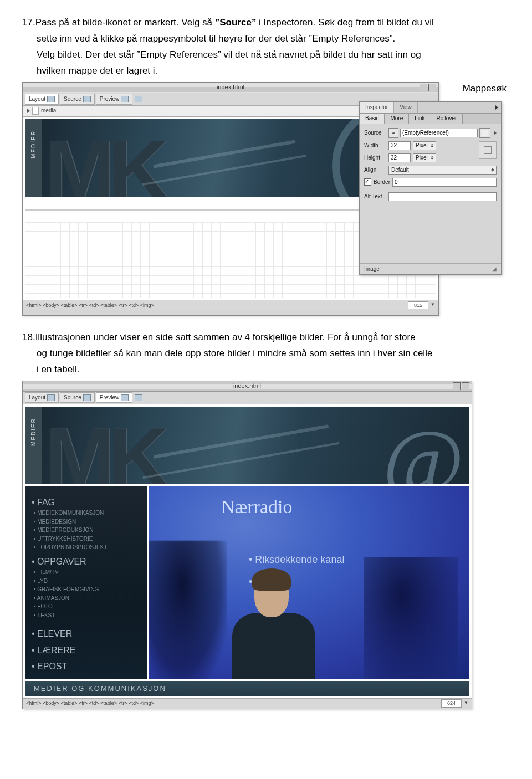 This screenshot has height=779, width=532. Describe the element at coordinates (451, 703) in the screenshot. I see `size-field: 624` at that location.